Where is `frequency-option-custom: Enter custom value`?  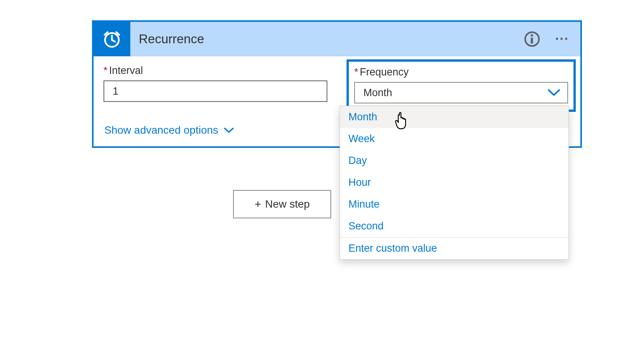 frequency-option-custom: Enter custom value is located at coordinates (454, 248).